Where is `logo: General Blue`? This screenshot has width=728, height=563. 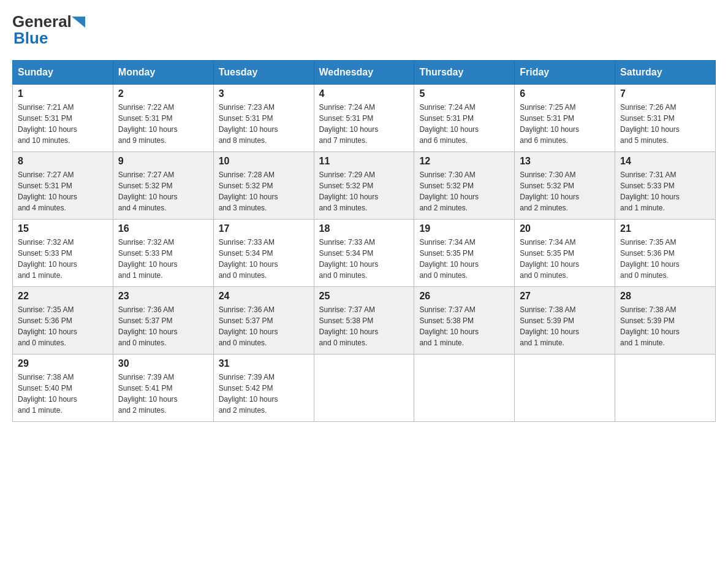 logo: General Blue is located at coordinates (49, 30).